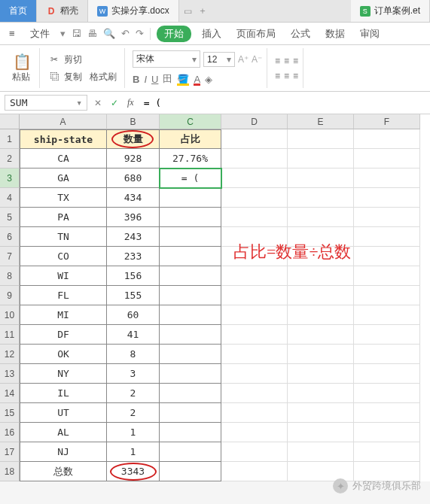 The width and height of the screenshot is (430, 504). What do you see at coordinates (92, 33) in the screenshot?
I see `print-icon: 🖶` at bounding box center [92, 33].